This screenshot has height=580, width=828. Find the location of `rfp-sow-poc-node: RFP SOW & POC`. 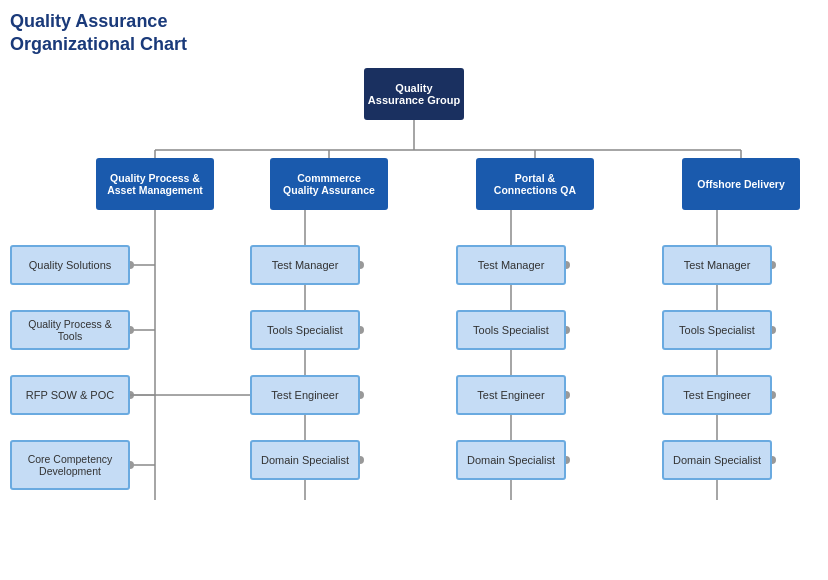

rfp-sow-poc-node: RFP SOW & POC is located at coordinates (70, 395).